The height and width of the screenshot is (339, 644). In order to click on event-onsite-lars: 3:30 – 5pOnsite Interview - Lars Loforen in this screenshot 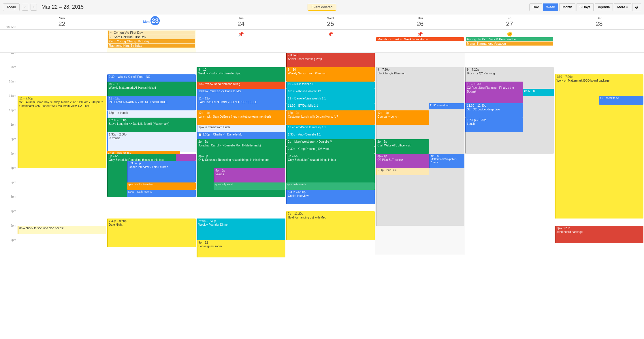, I will do `click(161, 172)`.